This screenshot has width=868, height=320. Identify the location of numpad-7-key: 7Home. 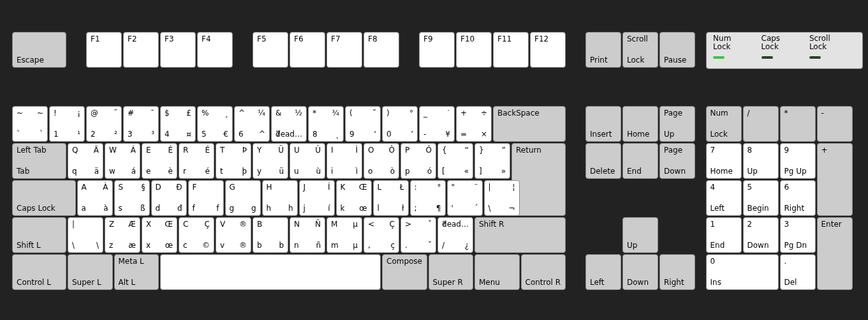
(724, 161).